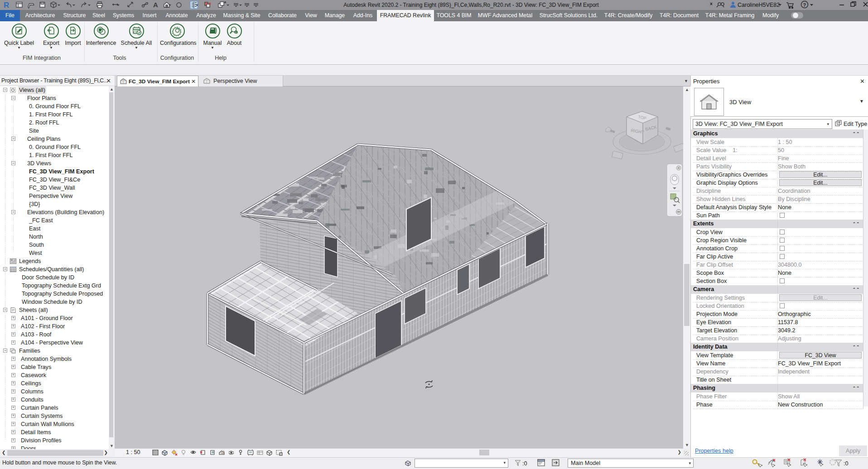 The width and height of the screenshot is (868, 469). What do you see at coordinates (758, 5) in the screenshot?
I see `svg-text: CarolineH5VE82` at bounding box center [758, 5].